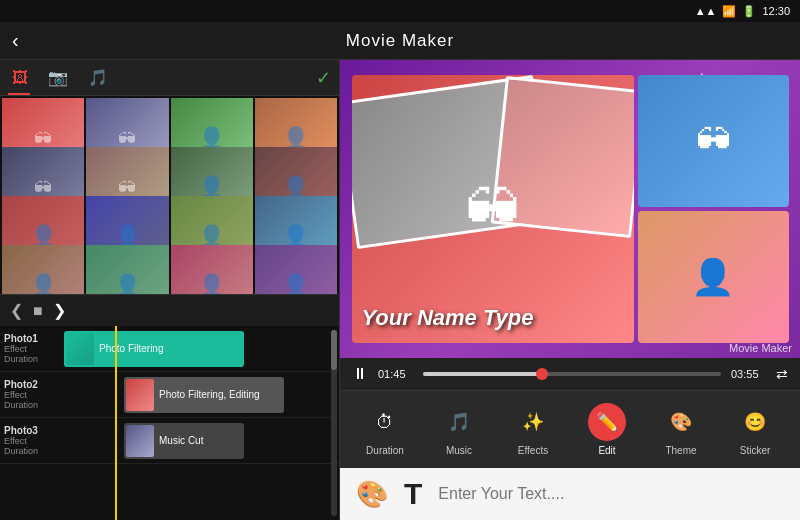 This screenshot has height=520, width=800. I want to click on wifi-icon: 📶, so click(729, 12).